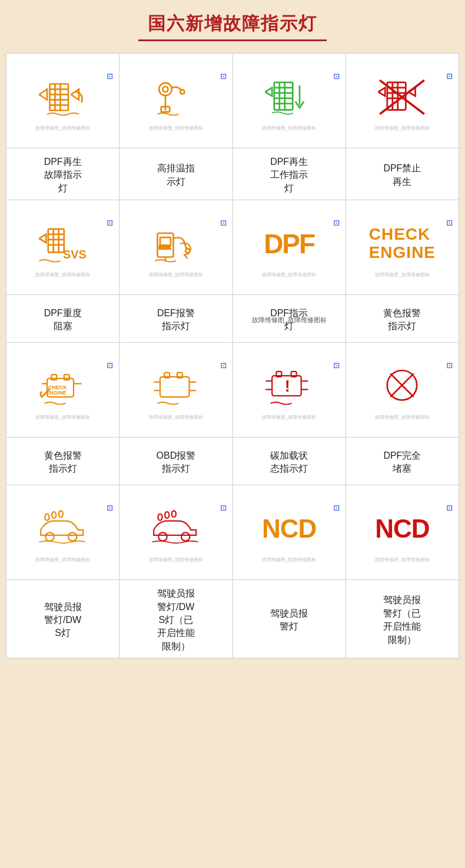  Describe the element at coordinates (290, 247) in the screenshot. I see `cell-dpf-text-icon: ⊡ DPF 故障维修图_故障维修图标` at that location.